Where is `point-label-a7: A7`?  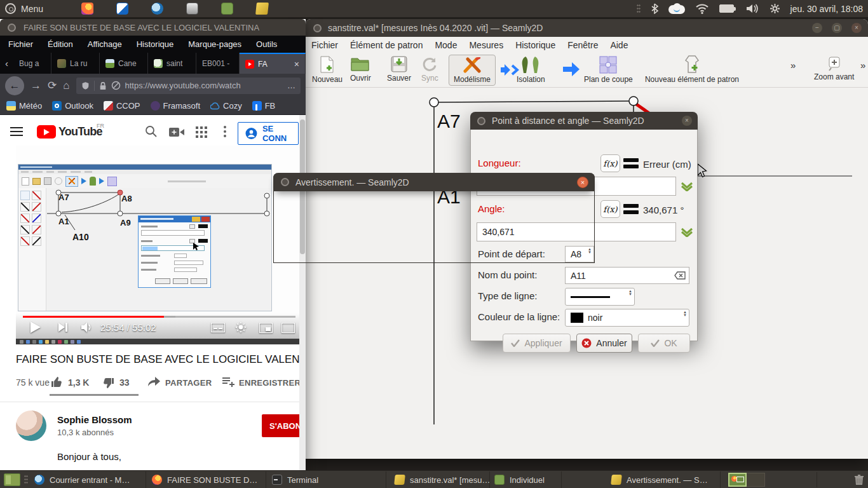 point-label-a7: A7 is located at coordinates (449, 121).